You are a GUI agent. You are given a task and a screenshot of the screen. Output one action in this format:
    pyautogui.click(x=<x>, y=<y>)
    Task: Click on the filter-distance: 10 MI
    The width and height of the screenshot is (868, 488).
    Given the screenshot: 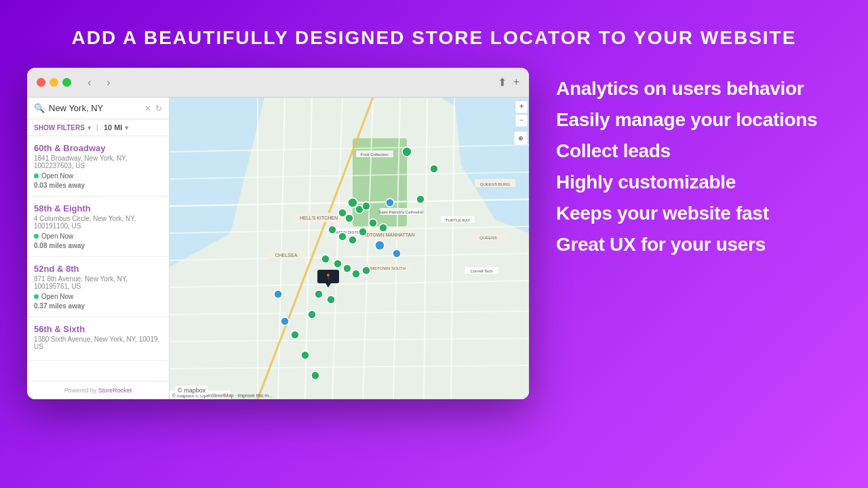 What is the action you would take?
    pyautogui.click(x=113, y=127)
    